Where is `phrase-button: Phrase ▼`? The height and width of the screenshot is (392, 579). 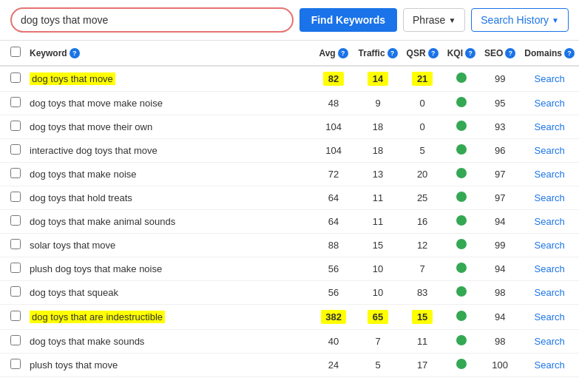 phrase-button: Phrase ▼ is located at coordinates (434, 20).